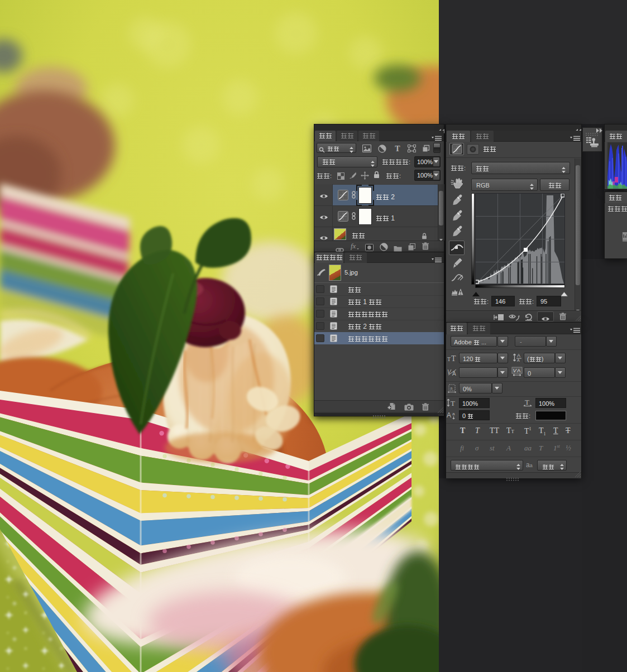 Image resolution: width=627 pixels, height=672 pixels. Describe the element at coordinates (353, 246) in the screenshot. I see `svg-text: fx` at that location.